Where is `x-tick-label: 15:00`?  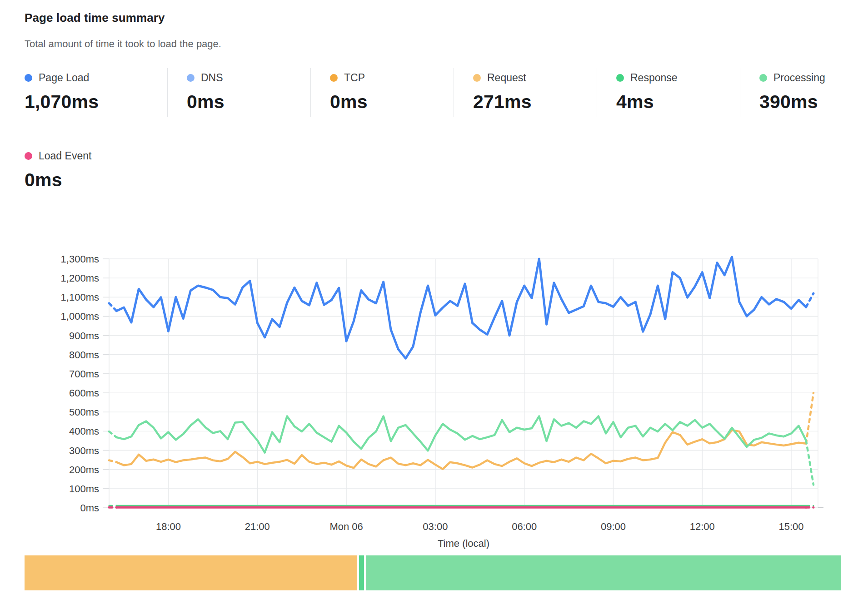
x-tick-label: 15:00 is located at coordinates (792, 527).